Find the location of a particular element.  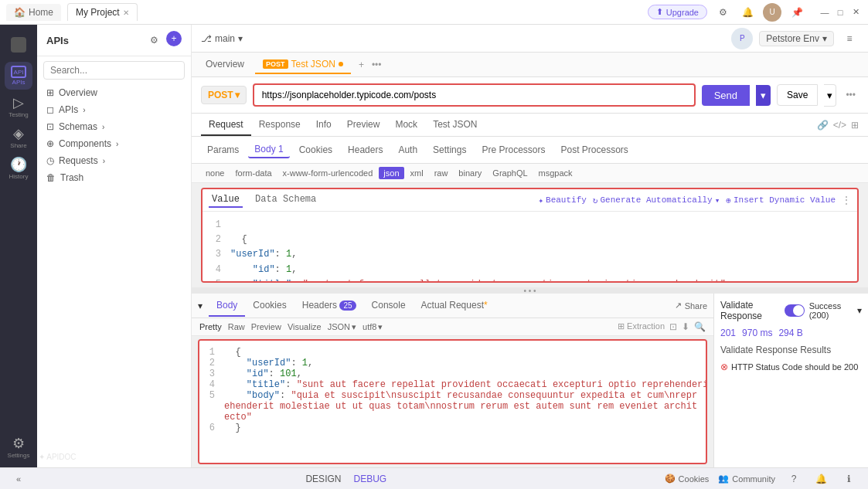

sidebar-icon-home is located at coordinates (19, 45).